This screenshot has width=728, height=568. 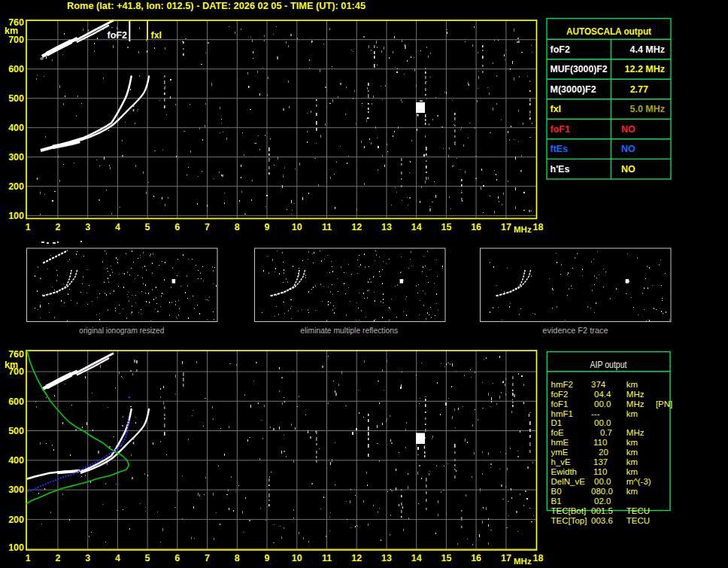 What do you see at coordinates (208, 558) in the screenshot?
I see `svg-text: 7` at bounding box center [208, 558].